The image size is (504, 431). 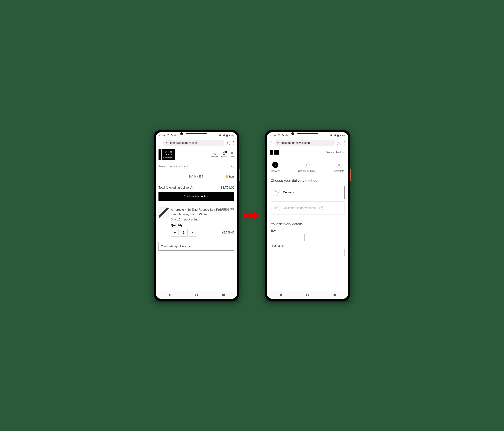 I want to click on browser-bar: heckout.johnlewis.com 5 ⋮, so click(x=307, y=143).